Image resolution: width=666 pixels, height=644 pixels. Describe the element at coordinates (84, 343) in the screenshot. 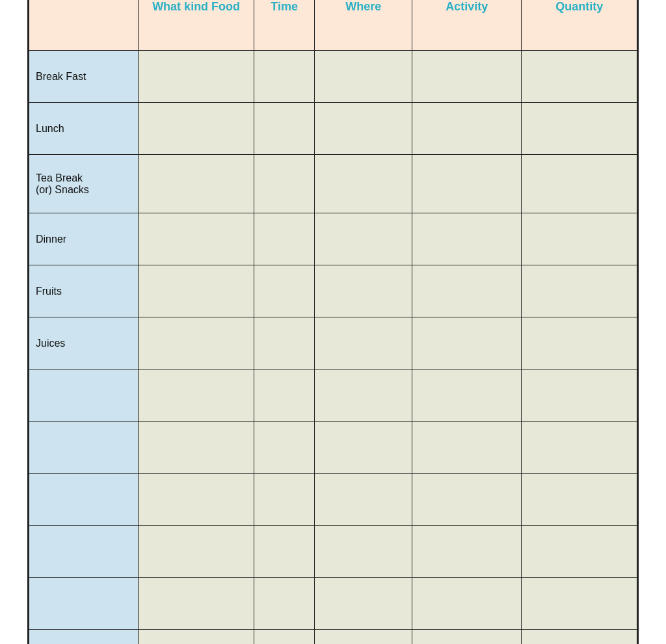

I see `row-label-cell: Juices` at that location.